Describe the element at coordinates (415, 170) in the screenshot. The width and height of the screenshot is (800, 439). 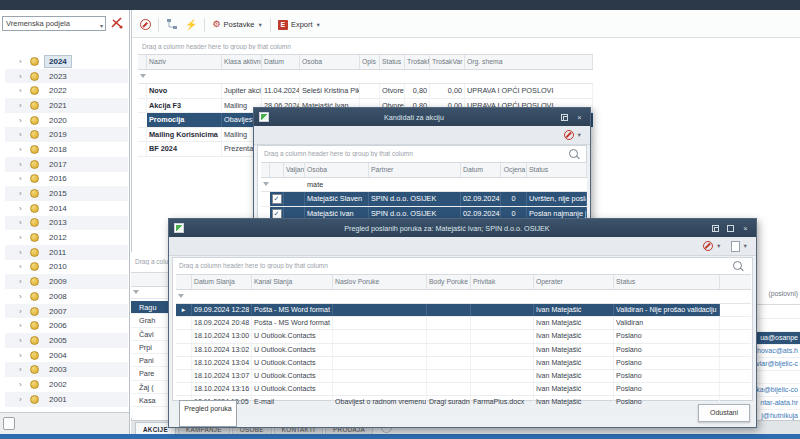
I see `column-header: Partner` at that location.